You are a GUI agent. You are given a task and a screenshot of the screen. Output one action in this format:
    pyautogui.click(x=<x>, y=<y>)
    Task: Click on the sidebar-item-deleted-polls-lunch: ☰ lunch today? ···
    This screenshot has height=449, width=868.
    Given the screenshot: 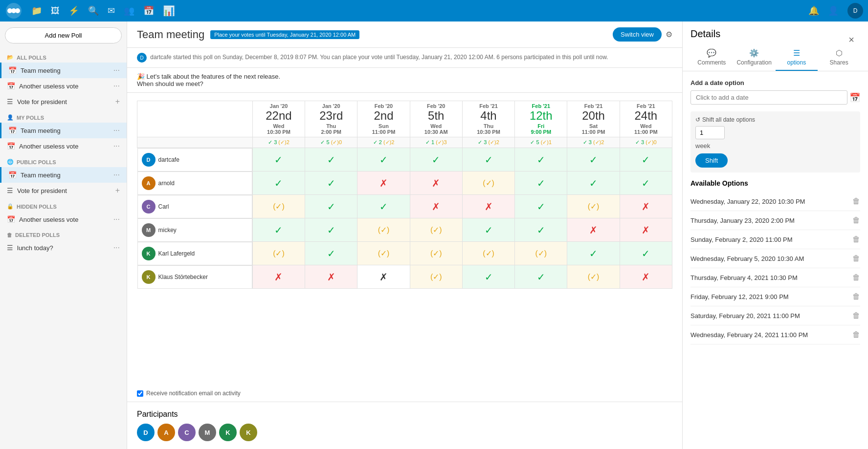 What is the action you would take?
    pyautogui.click(x=64, y=248)
    